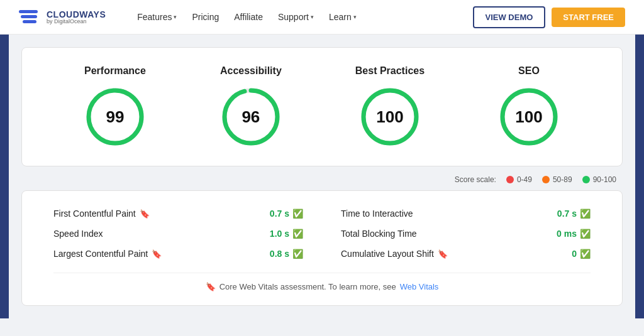 This screenshot has width=644, height=336. Describe the element at coordinates (379, 234) in the screenshot. I see `metric-name: Total Blocking Time` at that location.